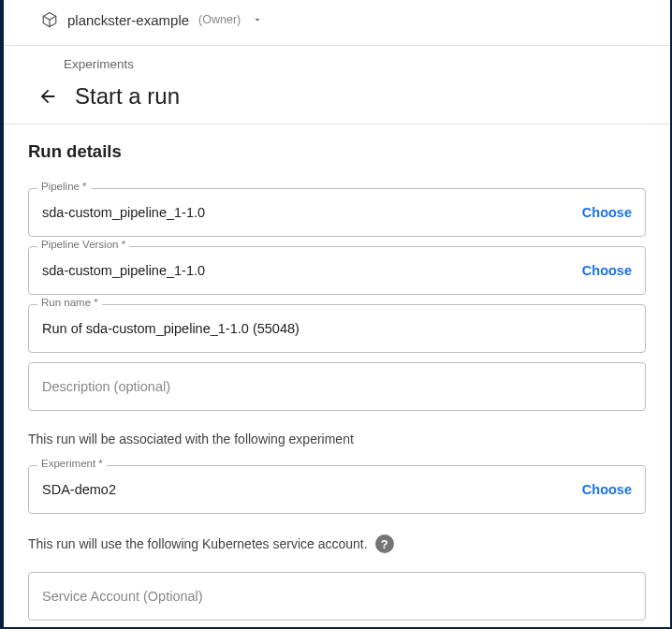  What do you see at coordinates (337, 387) in the screenshot?
I see `description-field` at bounding box center [337, 387].